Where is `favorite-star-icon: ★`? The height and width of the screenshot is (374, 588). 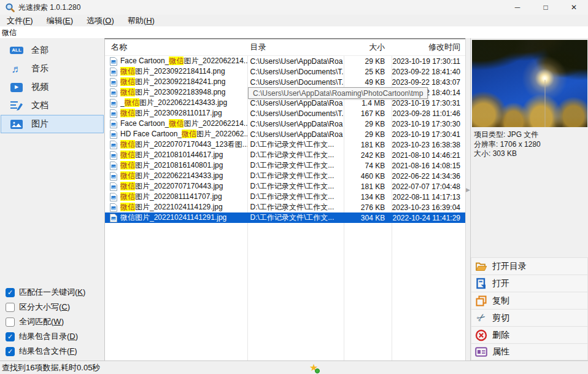
favorite-star-icon: ★ is located at coordinates (314, 367).